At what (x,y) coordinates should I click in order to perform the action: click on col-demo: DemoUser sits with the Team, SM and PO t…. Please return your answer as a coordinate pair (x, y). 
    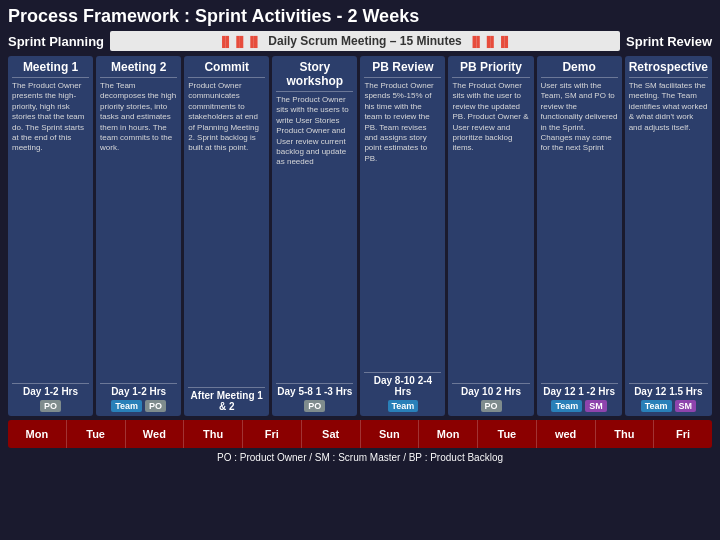
    Looking at the image, I should click on (580, 236).